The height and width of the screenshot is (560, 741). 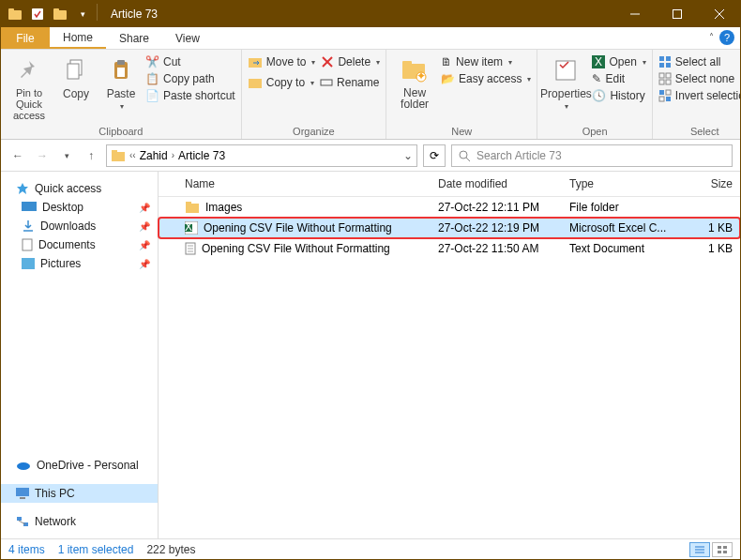 What do you see at coordinates (349, 83) in the screenshot?
I see `rename-button: Rename` at bounding box center [349, 83].